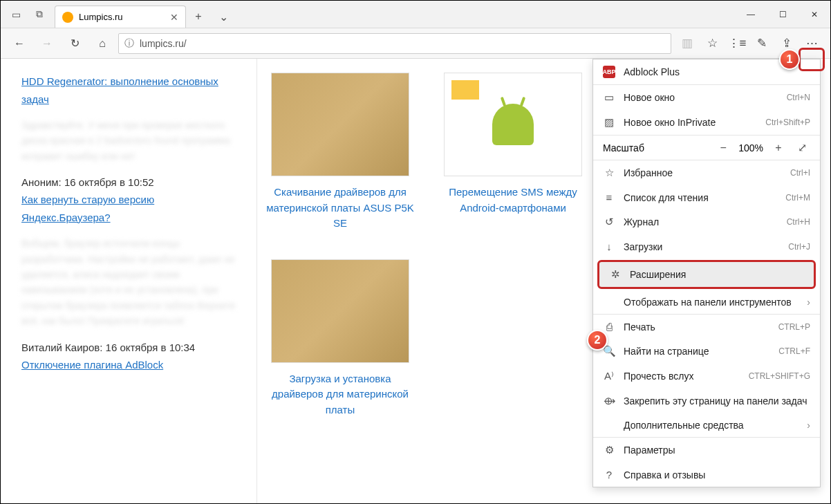 The height and width of the screenshot is (504, 831). I want to click on sidebar-link: Как вернуть старую версию Яндекс.Браузер…, so click(129, 209).